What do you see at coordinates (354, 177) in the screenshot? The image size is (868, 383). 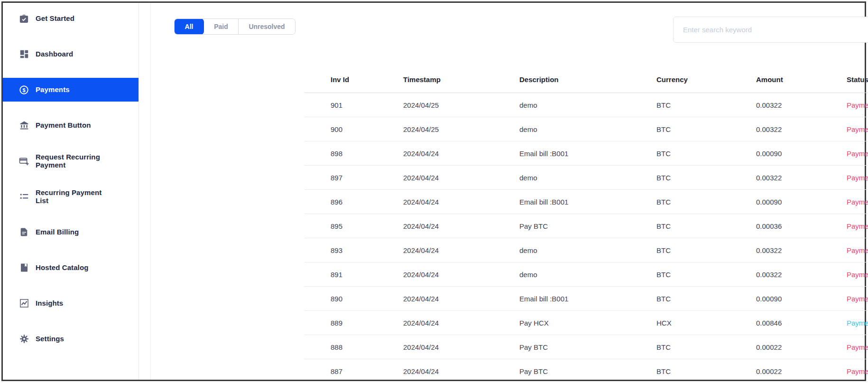 I see `cell-inv-id: 897` at bounding box center [354, 177].